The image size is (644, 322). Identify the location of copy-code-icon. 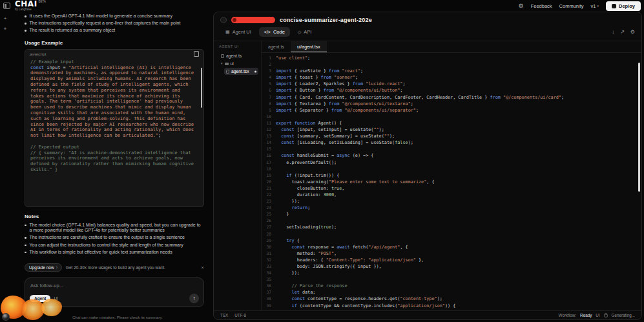
(197, 54).